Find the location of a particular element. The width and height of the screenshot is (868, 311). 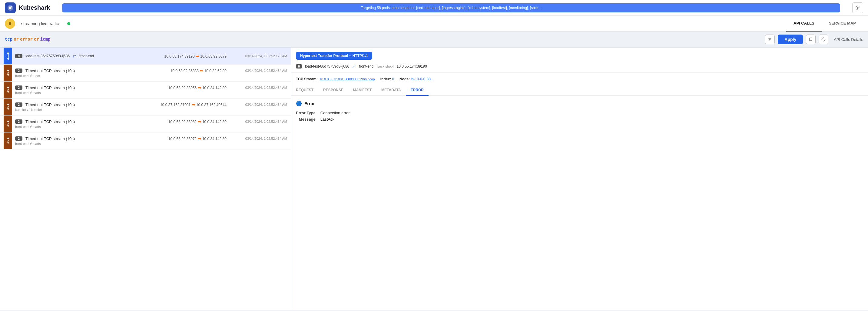

row-dest: front-end is located at coordinates (87, 56).